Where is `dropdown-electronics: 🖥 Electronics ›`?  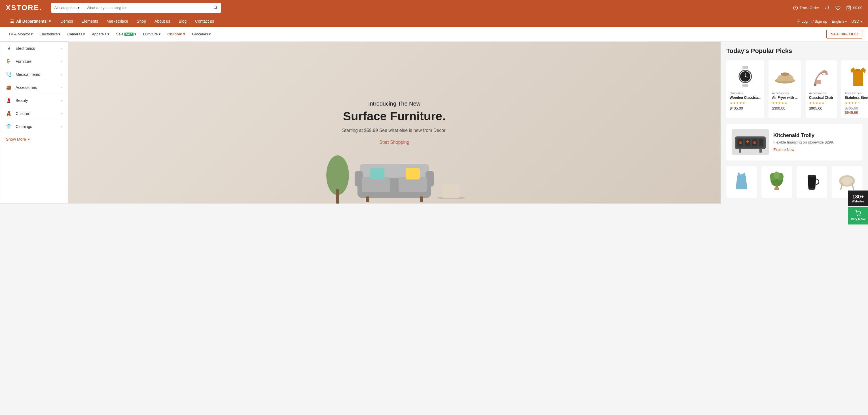
dropdown-electronics: 🖥 Electronics › is located at coordinates (34, 48).